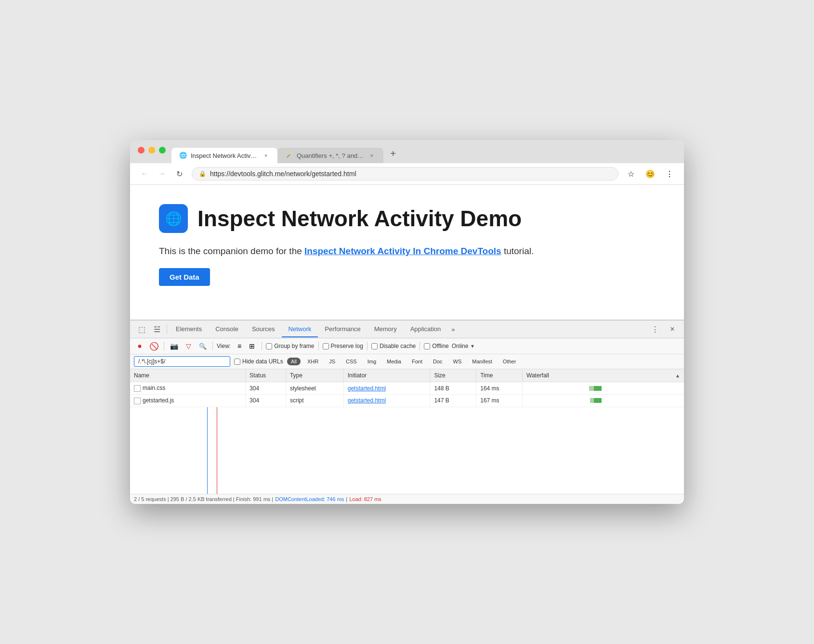  Describe the element at coordinates (294, 361) in the screenshot. I see `filter-all: All` at that location.